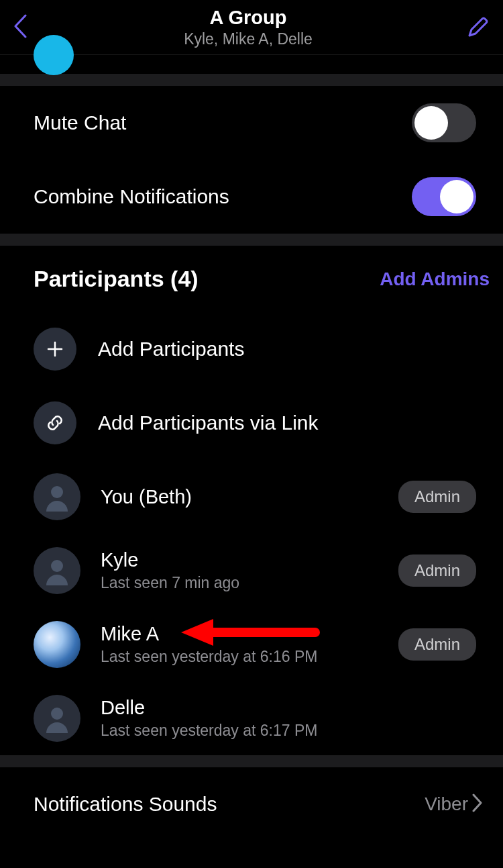 This screenshot has height=868, width=503. Describe the element at coordinates (55, 423) in the screenshot. I see `link-icon` at that location.